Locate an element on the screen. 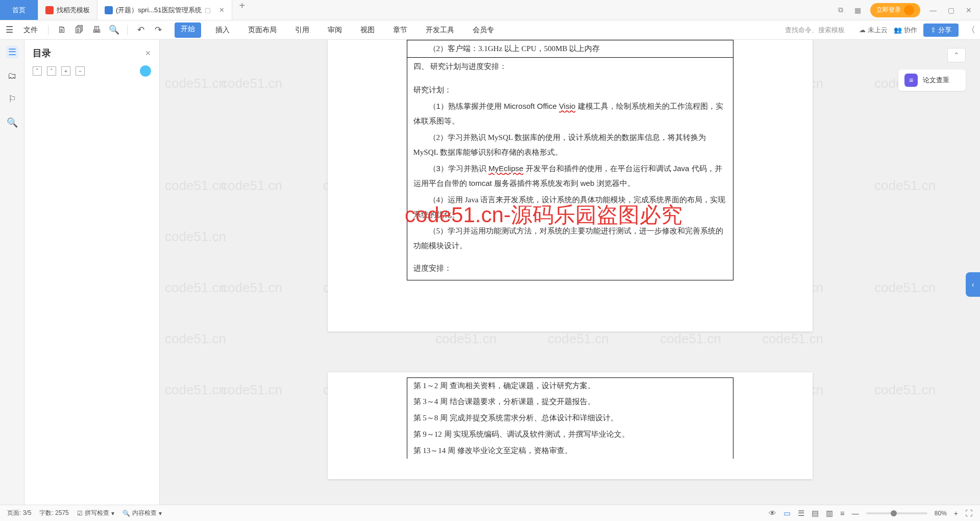 Image resolution: width=980 pixels, height=521 pixels. search-icon: 🔍 is located at coordinates (12, 123).